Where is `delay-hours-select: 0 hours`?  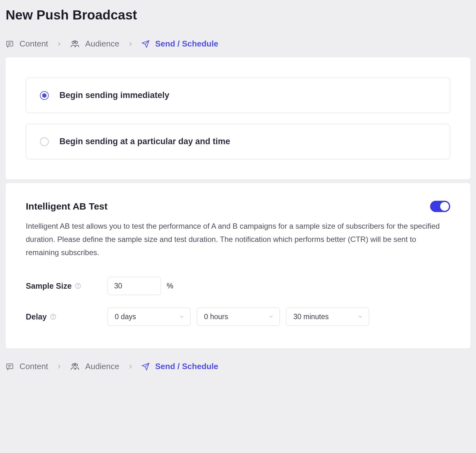 delay-hours-select: 0 hours is located at coordinates (238, 317).